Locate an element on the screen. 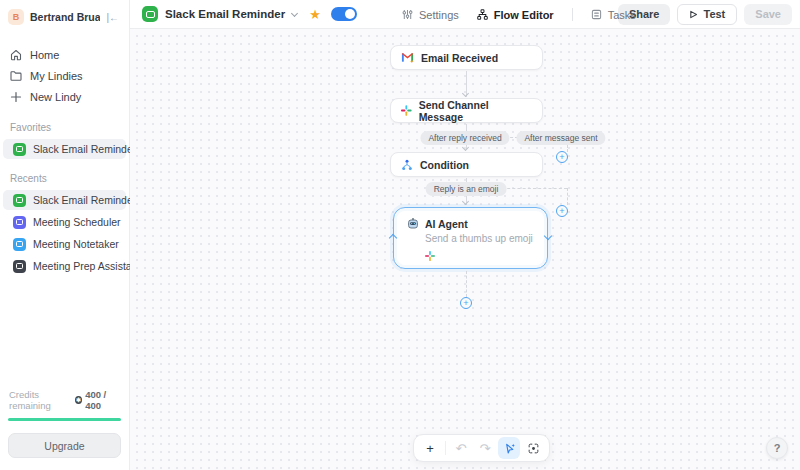  fit-view-icon is located at coordinates (534, 448).